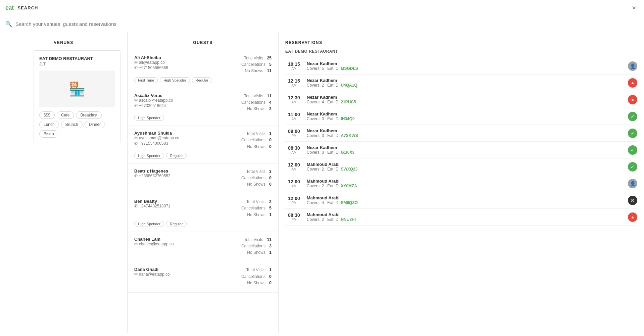  Describe the element at coordinates (77, 125) in the screenshot. I see `venue-tags: $$$CafeBreakfastLunchBrunchDinnerBistro` at that location.